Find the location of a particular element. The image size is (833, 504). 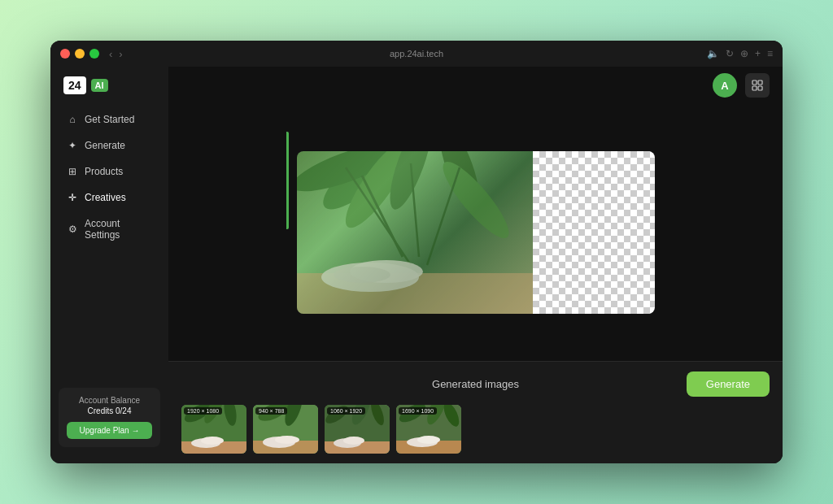

preview-container is located at coordinates (476, 232).